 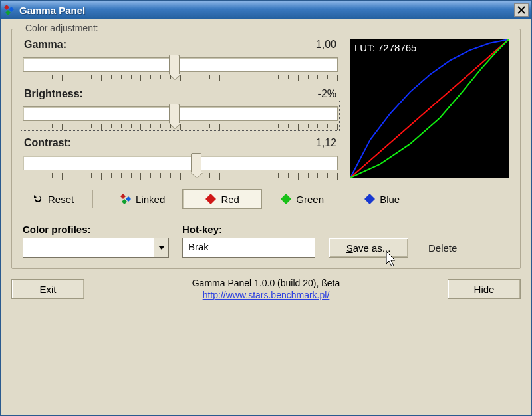 What do you see at coordinates (302, 199) in the screenshot?
I see `green-button: Green` at bounding box center [302, 199].